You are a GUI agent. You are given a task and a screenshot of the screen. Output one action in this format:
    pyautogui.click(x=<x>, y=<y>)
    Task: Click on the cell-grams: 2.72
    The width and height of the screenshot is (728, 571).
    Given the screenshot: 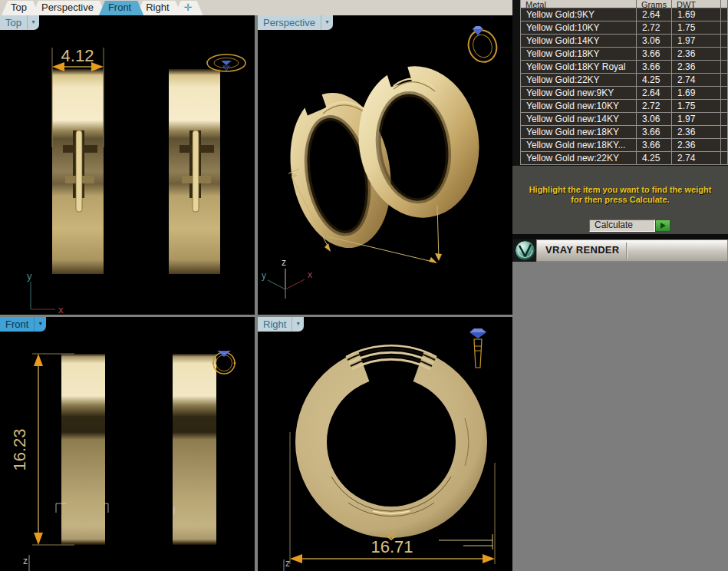 What is the action you would take?
    pyautogui.click(x=654, y=106)
    